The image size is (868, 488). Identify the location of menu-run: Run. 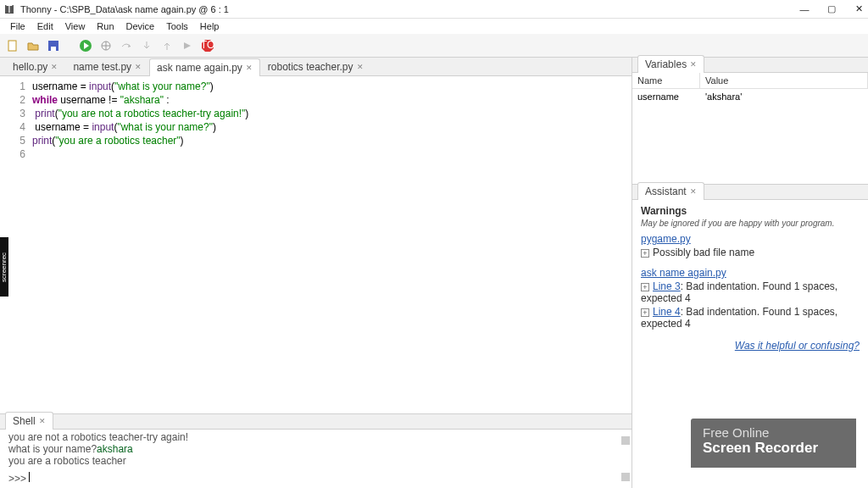
(105, 26).